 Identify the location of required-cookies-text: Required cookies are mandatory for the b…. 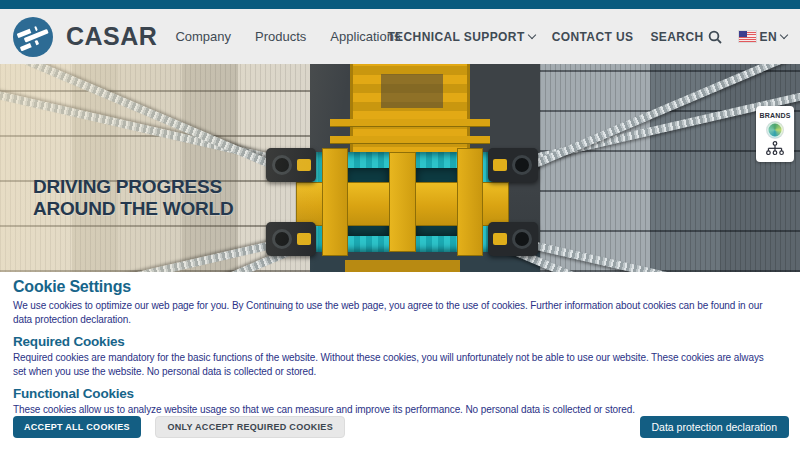
(392, 365).